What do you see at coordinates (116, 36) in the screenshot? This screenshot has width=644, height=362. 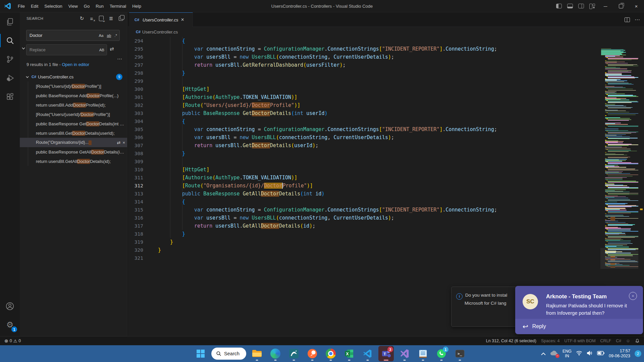 I see `regex-icon: .*` at bounding box center [116, 36].